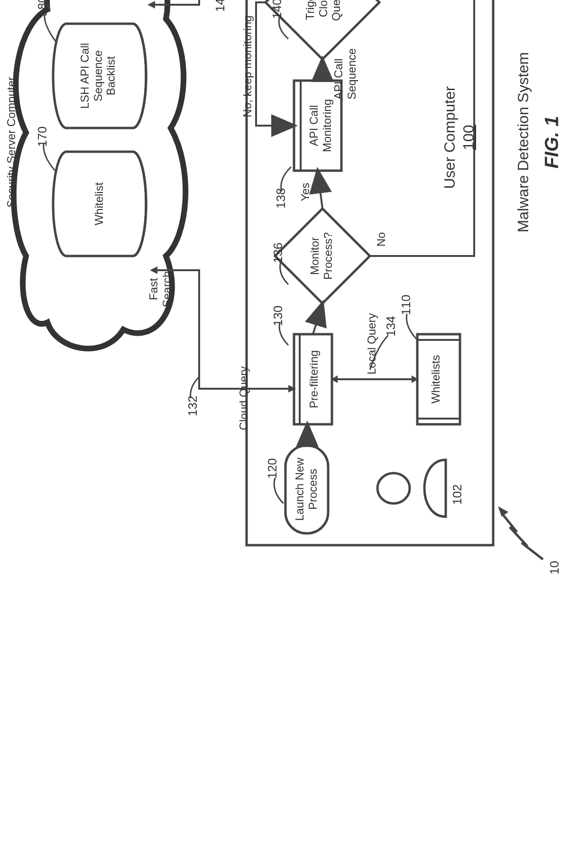 The height and width of the screenshot is (868, 588). I want to click on system-ref: 10, so click(555, 568).